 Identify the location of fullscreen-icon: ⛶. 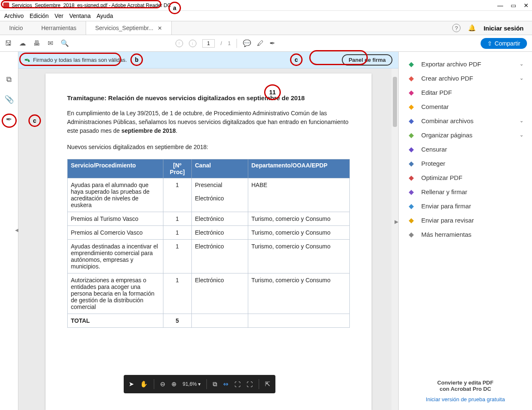
(250, 384).